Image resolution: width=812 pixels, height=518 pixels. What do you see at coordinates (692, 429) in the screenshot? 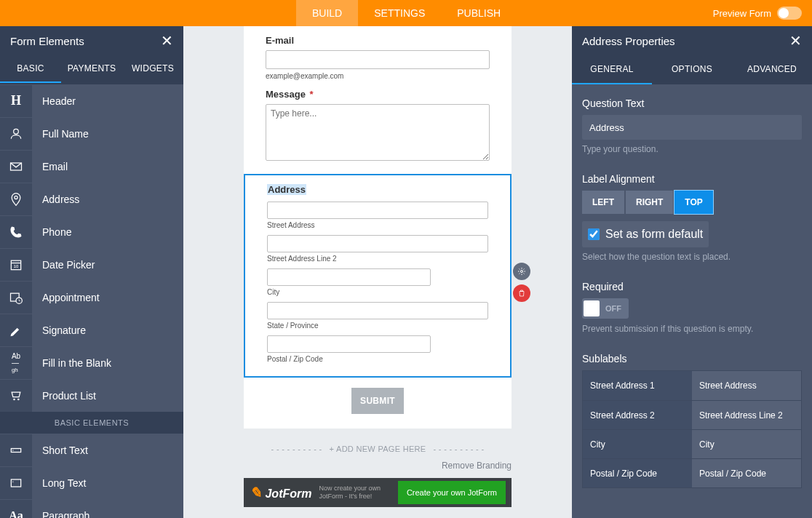
I see `sublabel-table: Street Address 1 Street Address Street A…` at bounding box center [692, 429].